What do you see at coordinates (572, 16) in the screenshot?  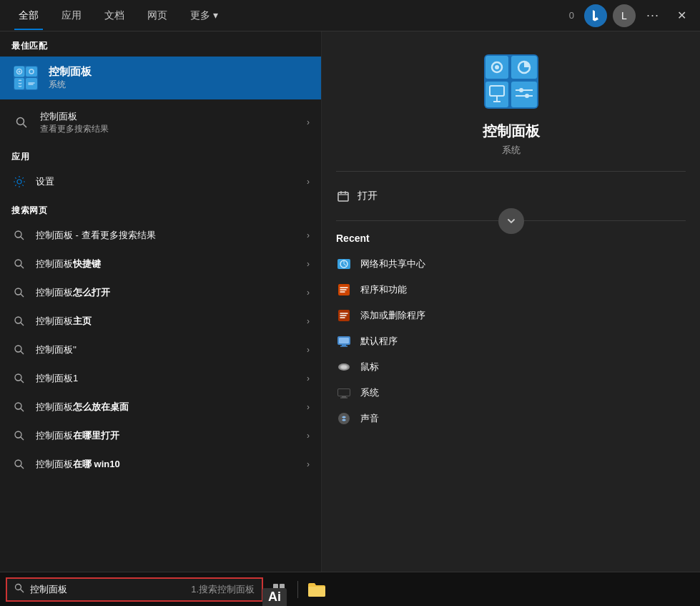 I see `badge-count: 0` at bounding box center [572, 16].